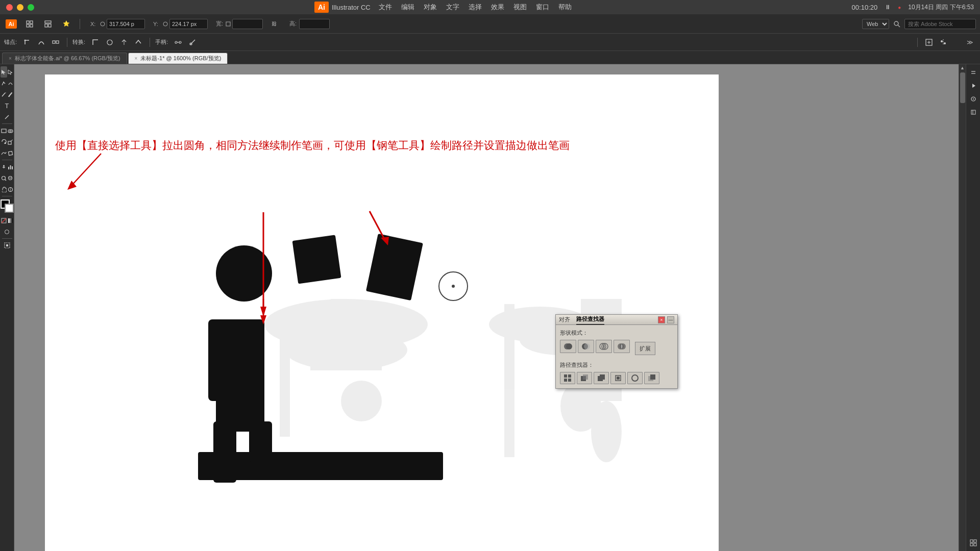 The width and height of the screenshot is (980, 551). I want to click on handle-style-btn, so click(192, 42).